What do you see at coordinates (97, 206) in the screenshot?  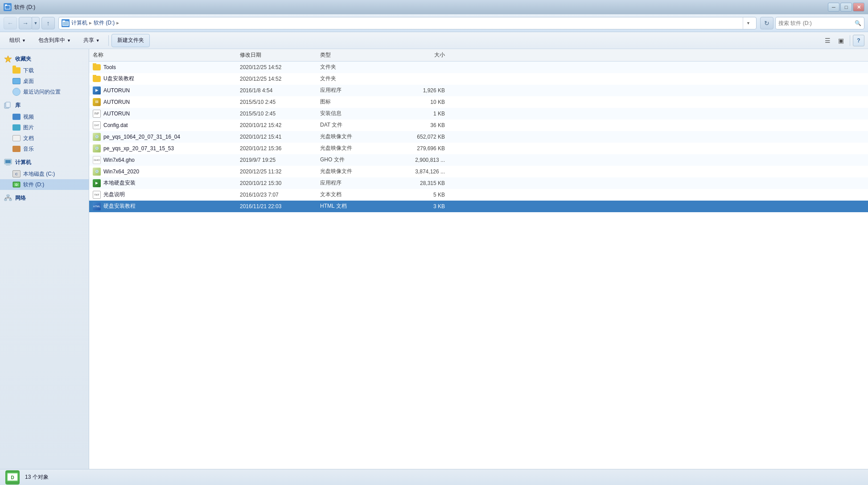 I see `file-icon-hdd_install: HTML` at bounding box center [97, 206].